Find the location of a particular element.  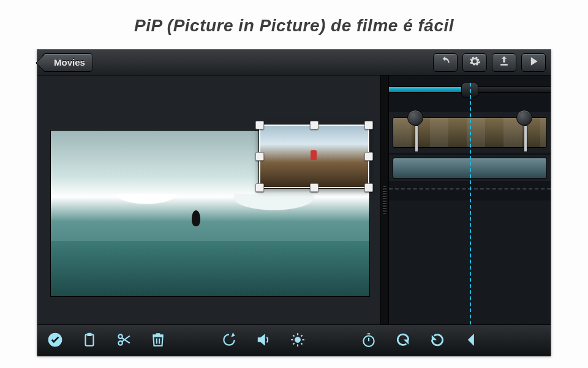

resize-handle-tm is located at coordinates (314, 125).